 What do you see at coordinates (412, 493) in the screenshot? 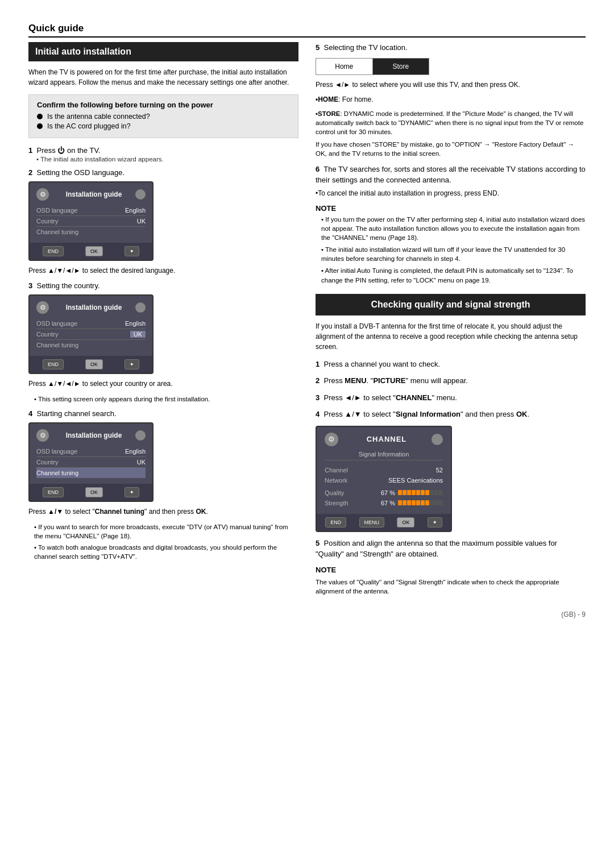
I see `quality-bar-container: 67 %` at bounding box center [412, 493].